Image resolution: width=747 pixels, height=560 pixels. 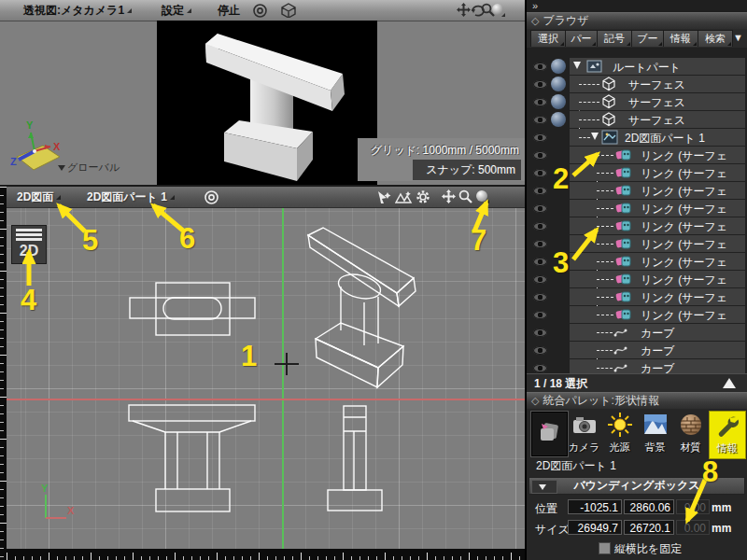 What do you see at coordinates (403, 198) in the screenshot?
I see `zoom-area-icon` at bounding box center [403, 198].